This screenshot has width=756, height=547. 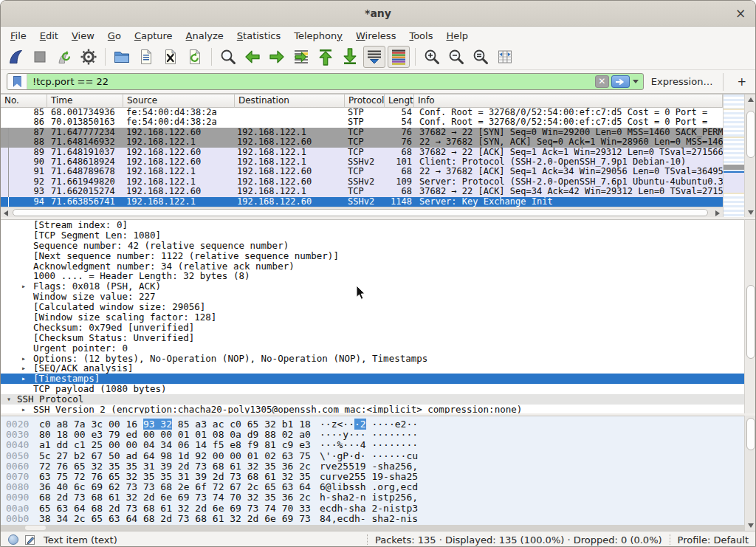 What do you see at coordinates (362, 212) in the screenshot?
I see `packet-list-hscrollbar` at bounding box center [362, 212].